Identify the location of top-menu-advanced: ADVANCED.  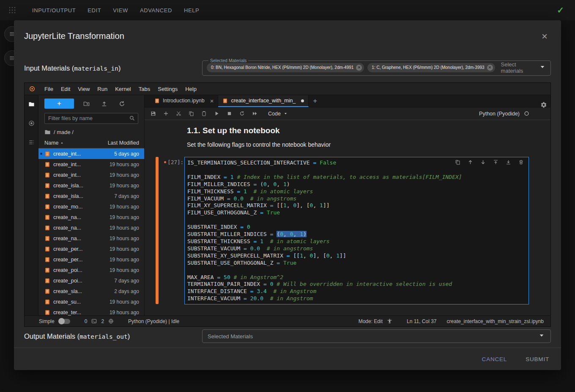
(156, 10).